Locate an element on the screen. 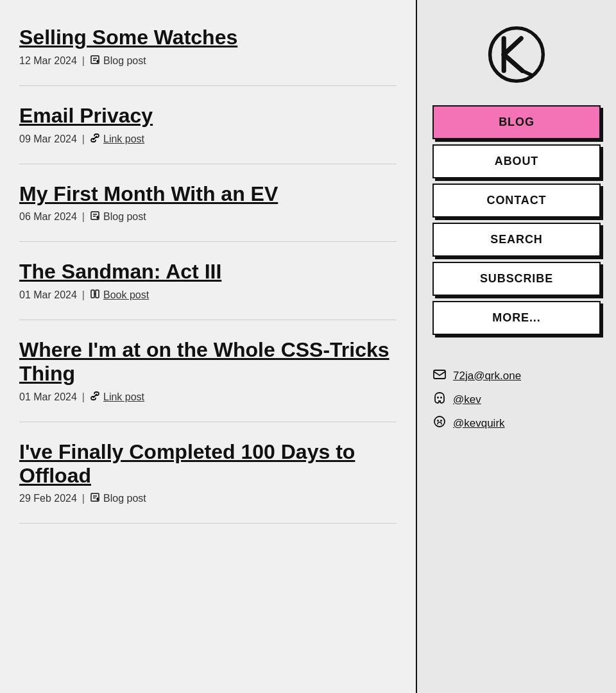 Image resolution: width=616 pixels, height=693 pixels. post-date: 09 Mar 2024 is located at coordinates (48, 139).